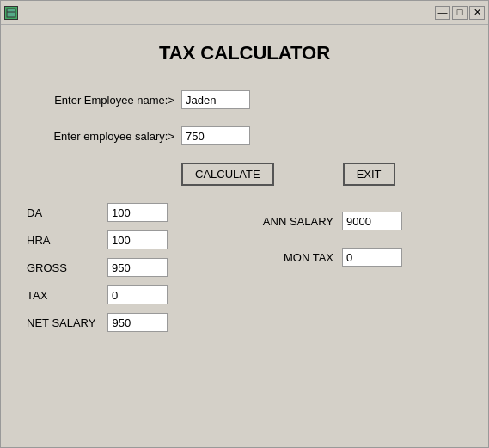  What do you see at coordinates (104, 136) in the screenshot?
I see `employee-salary-label: Enter employee salary:>` at bounding box center [104, 136].